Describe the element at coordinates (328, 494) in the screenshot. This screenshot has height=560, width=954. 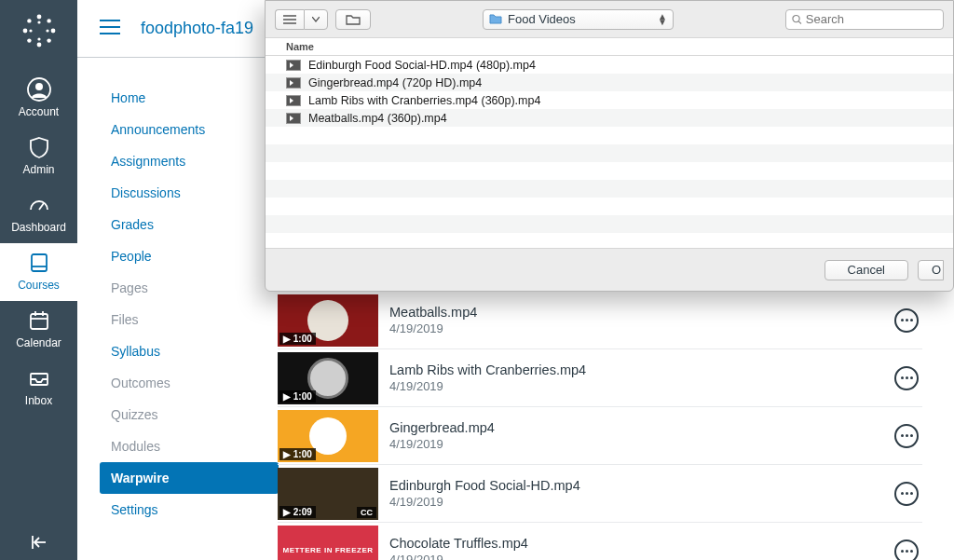
I see `media-thumbnail: ▶ 2:09CC` at that location.